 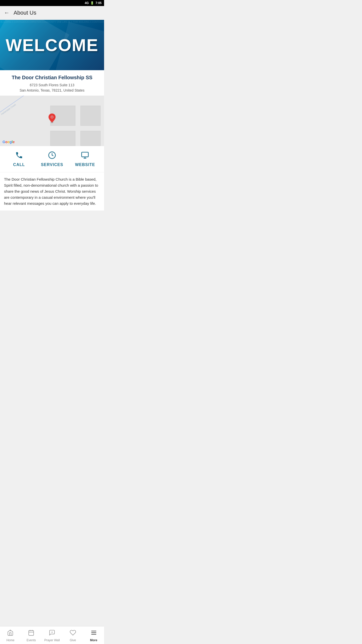 I want to click on church-description: The Door Christian Fellowship Church is …, so click(x=52, y=191).